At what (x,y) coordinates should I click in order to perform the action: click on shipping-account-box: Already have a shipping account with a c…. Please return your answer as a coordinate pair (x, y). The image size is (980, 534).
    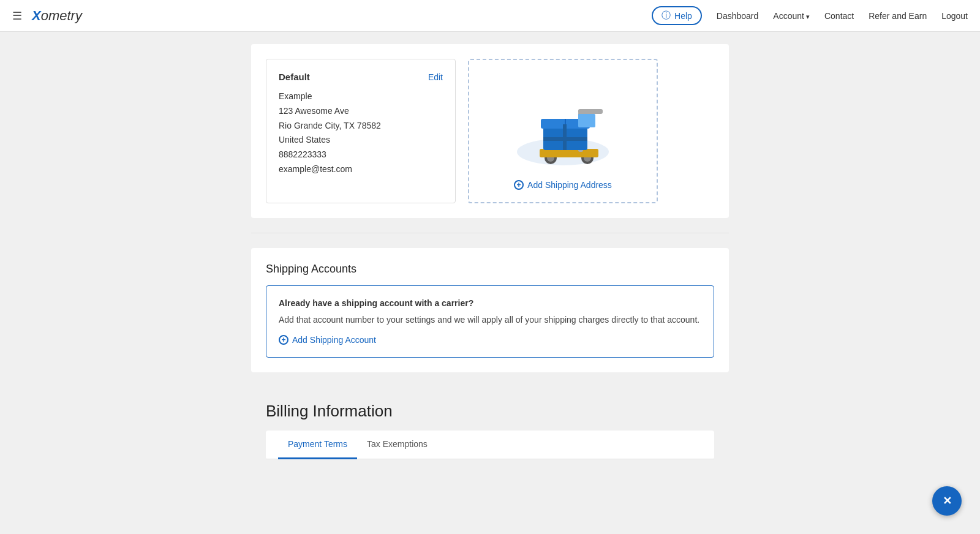
    Looking at the image, I should click on (490, 322).